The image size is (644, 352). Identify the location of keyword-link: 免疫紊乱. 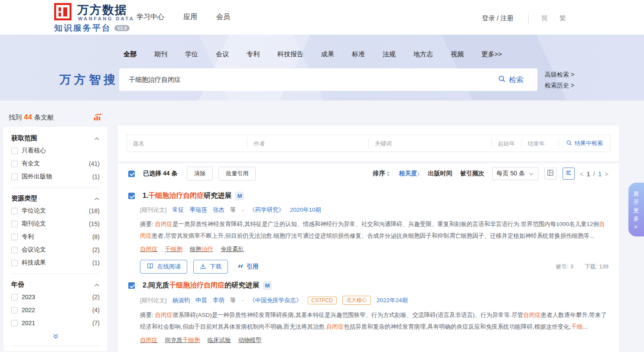
(232, 249).